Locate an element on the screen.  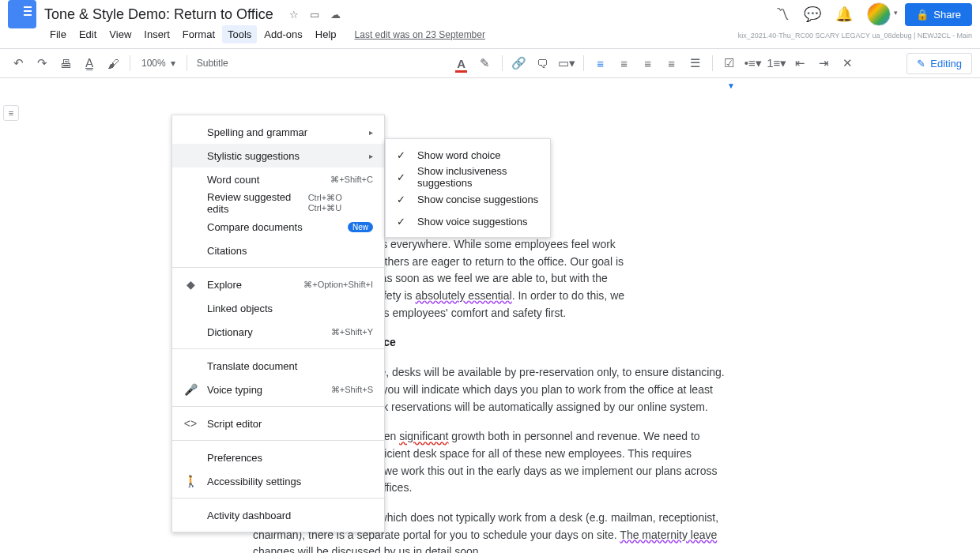
ruler-marker: ▼ is located at coordinates (731, 85).